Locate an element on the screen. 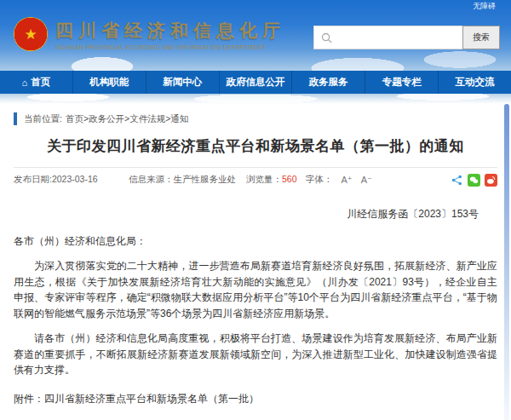  site-brand: ★ 四川省经济和信息化厅 SICHUAN PROVINCIAL ECONOMIC… is located at coordinates (150, 34).